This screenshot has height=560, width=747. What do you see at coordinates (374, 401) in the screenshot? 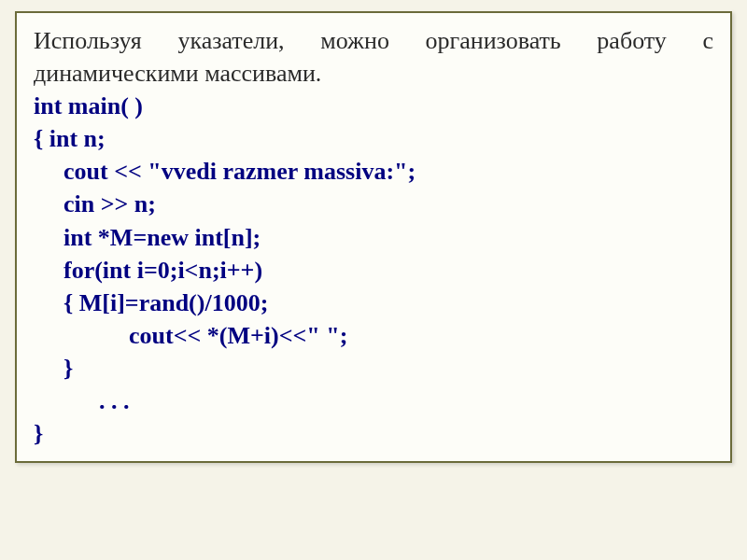
I see `code-line-10: . . .` at bounding box center [374, 401].